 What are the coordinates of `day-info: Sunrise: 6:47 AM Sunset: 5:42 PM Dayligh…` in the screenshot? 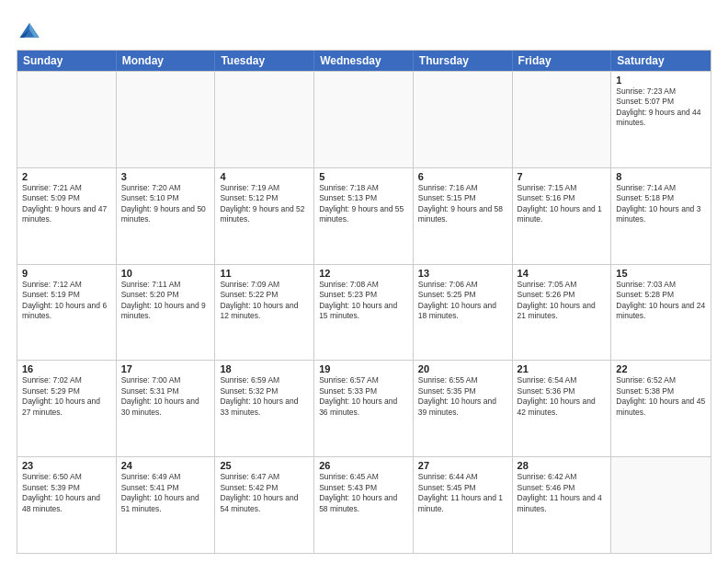 It's located at (265, 493).